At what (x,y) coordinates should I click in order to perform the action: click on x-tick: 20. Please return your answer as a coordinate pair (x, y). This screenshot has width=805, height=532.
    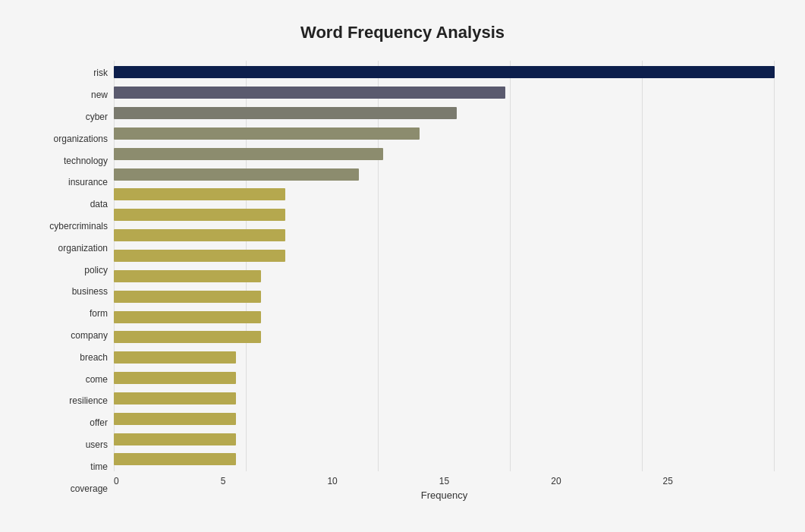
    Looking at the image, I should click on (555, 481).